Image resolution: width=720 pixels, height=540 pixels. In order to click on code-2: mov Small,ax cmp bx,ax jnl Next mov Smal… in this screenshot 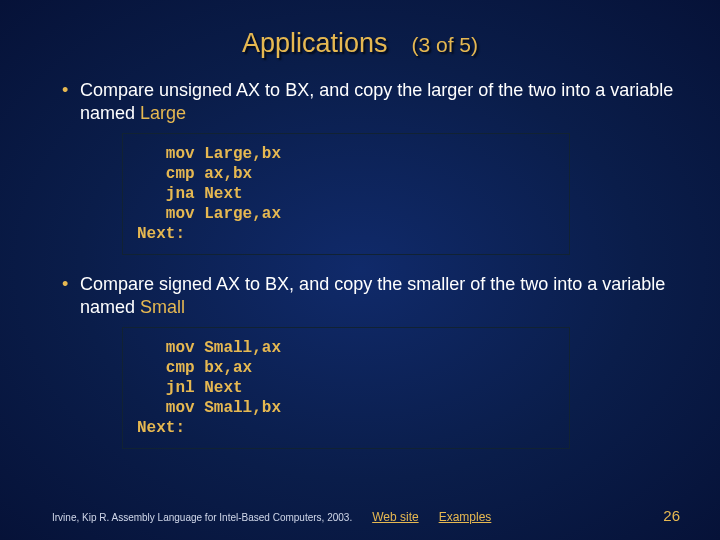, I will do `click(346, 388)`.